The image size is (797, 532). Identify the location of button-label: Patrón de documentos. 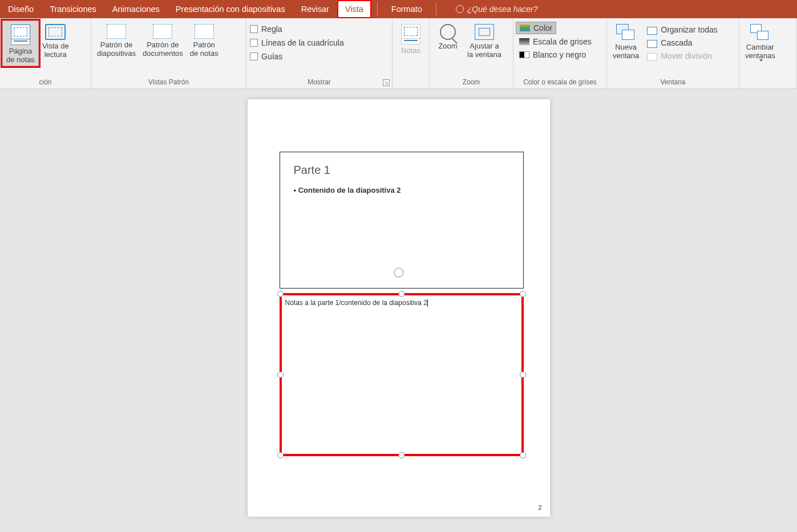
(163, 50).